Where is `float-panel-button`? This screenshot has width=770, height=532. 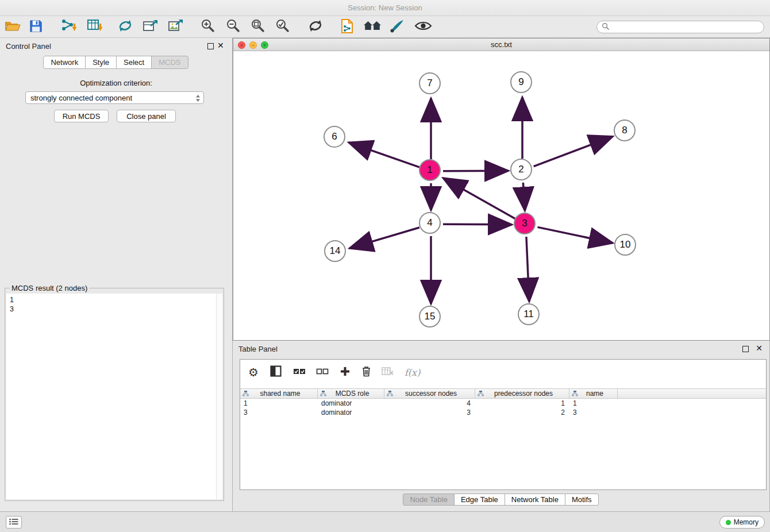 float-panel-button is located at coordinates (210, 46).